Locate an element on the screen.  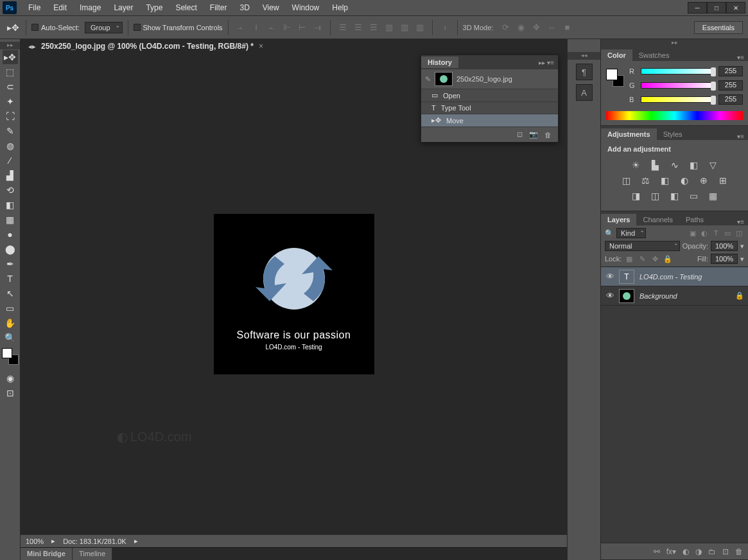
show-transform-checkbox: Show Transform Controls is located at coordinates (178, 28).